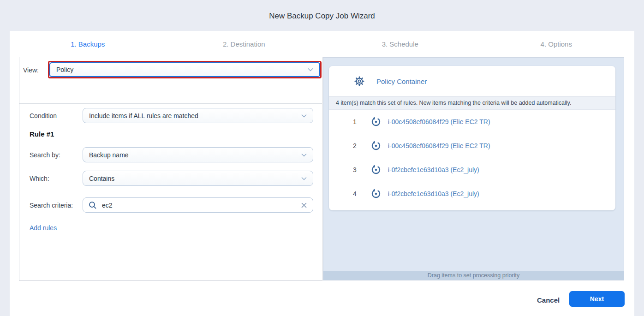  I want to click on tab-schedule: 3. Schedule, so click(400, 44).